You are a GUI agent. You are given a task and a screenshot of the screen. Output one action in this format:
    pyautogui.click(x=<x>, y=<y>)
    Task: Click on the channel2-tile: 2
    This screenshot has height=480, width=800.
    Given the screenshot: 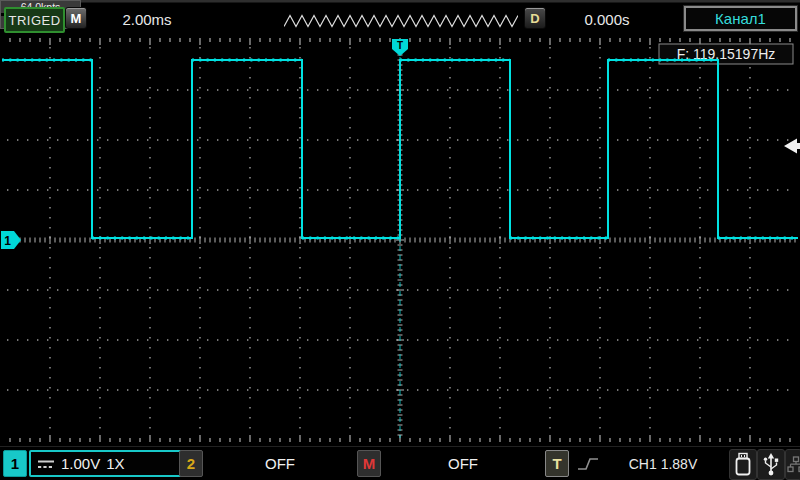 What is the action you would take?
    pyautogui.click(x=191, y=464)
    